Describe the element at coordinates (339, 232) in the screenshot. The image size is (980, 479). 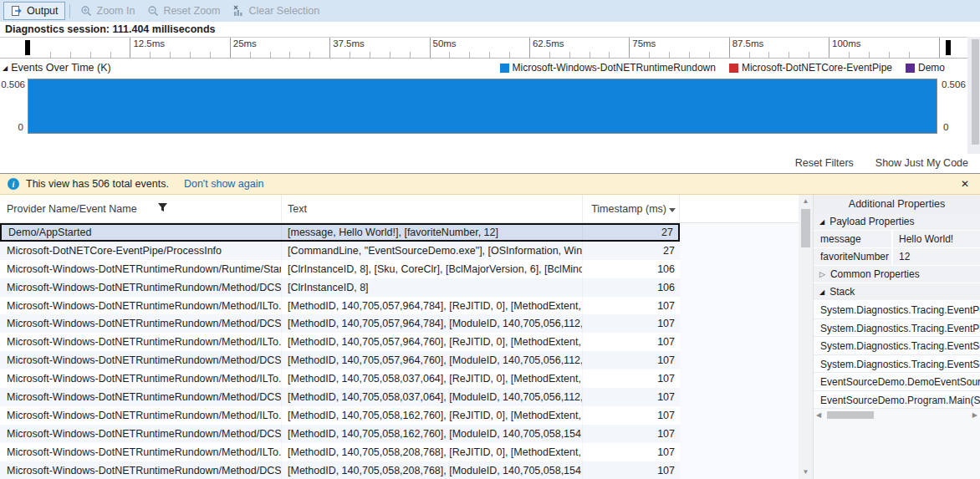
I see `table-row: Demo/AppStarted[message, Hello World!], …` at that location.